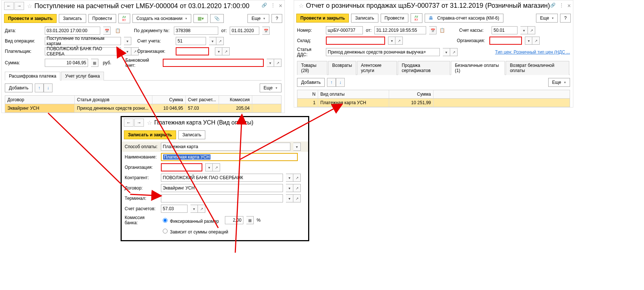  What do you see at coordinates (196, 31) in the screenshot?
I see `docnum-input: 378398` at bounding box center [196, 31].